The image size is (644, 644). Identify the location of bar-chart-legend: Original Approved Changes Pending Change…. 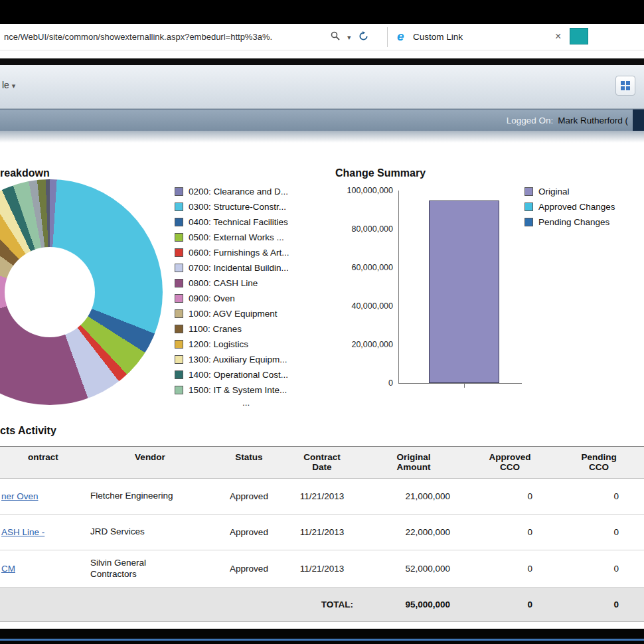
(570, 207).